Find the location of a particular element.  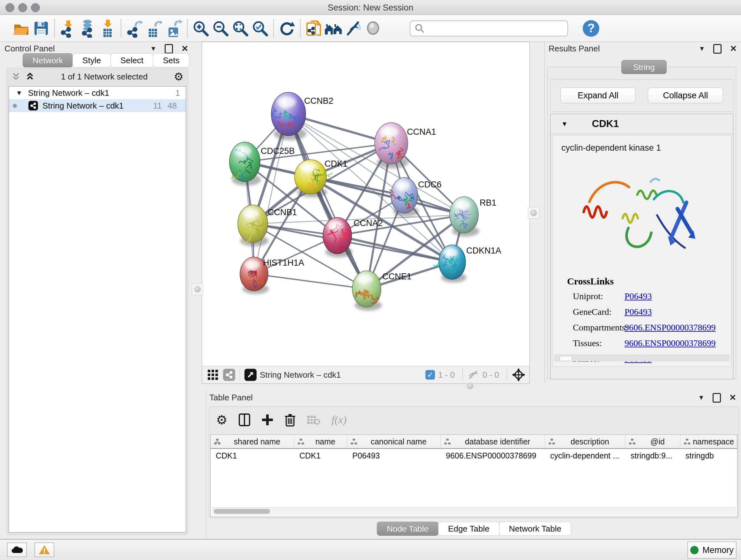

add-column-icon is located at coordinates (267, 420).